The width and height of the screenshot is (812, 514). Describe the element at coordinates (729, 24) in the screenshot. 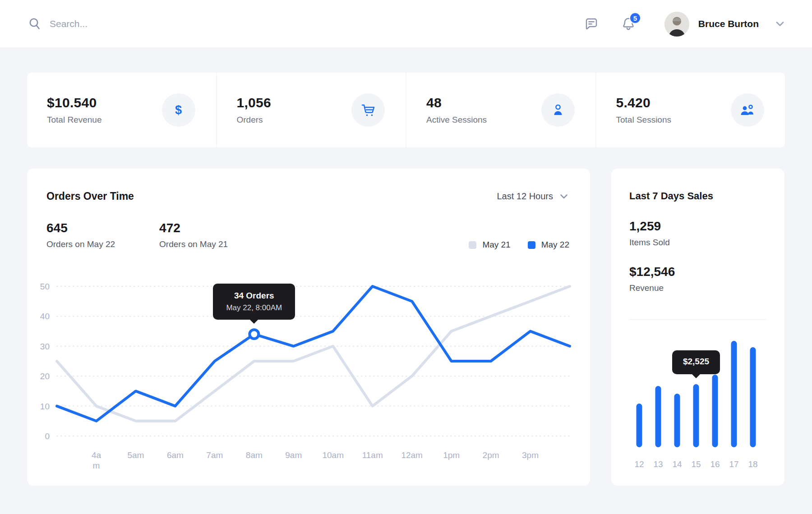

I see `user-name: Bruce Burton` at that location.